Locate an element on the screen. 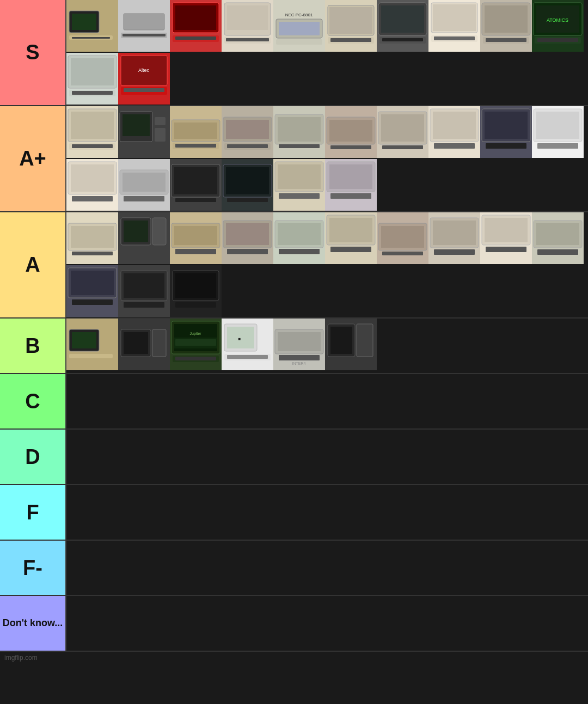 This screenshot has width=588, height=704. tier-c-text: C is located at coordinates (33, 402).